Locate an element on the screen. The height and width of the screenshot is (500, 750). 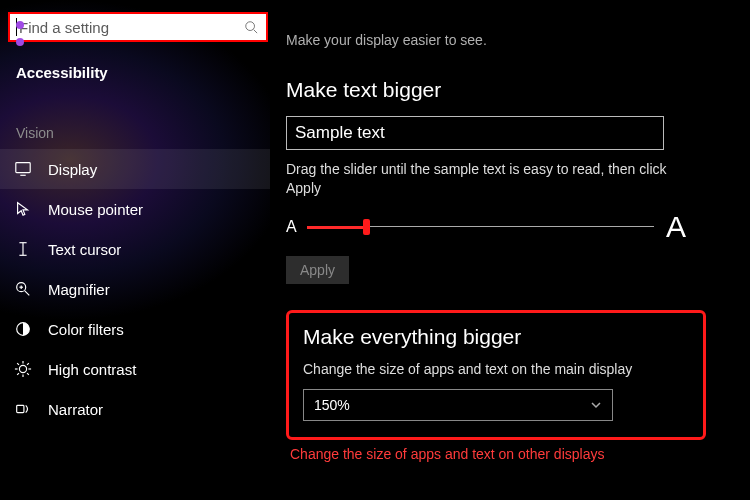
narrator-icon is located at coordinates (23, 409).